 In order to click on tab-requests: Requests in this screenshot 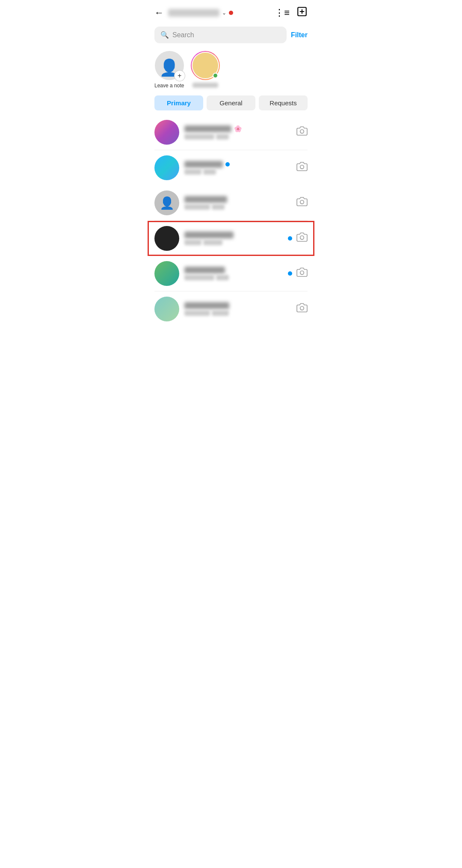, I will do `click(283, 103)`.